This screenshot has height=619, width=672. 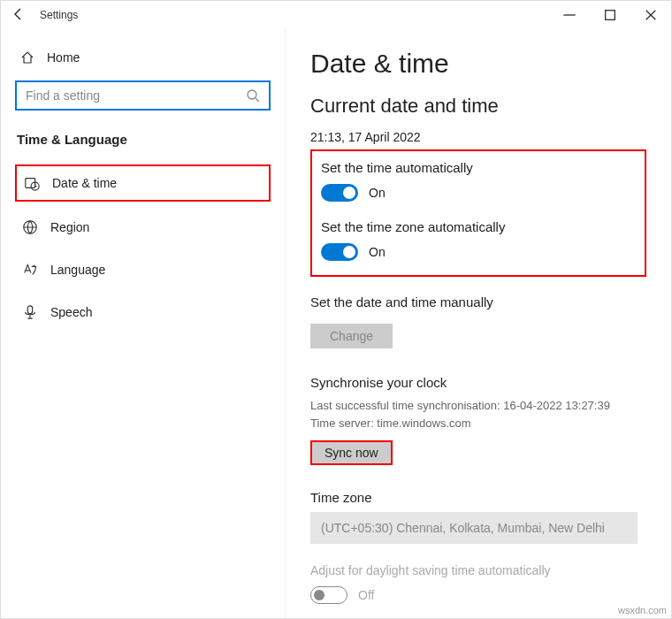 What do you see at coordinates (143, 140) in the screenshot?
I see `category-heading: Time & Language` at bounding box center [143, 140].